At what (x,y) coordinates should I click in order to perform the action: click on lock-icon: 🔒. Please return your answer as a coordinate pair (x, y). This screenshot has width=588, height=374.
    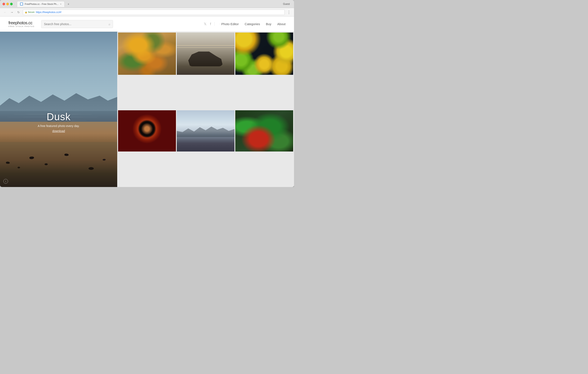
    Looking at the image, I should click on (26, 12).